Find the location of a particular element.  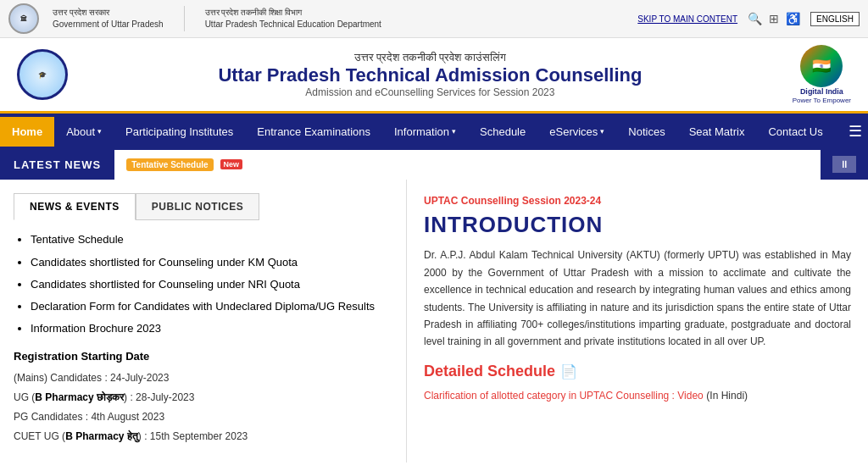

nav-about: About ▾ is located at coordinates (84, 132).